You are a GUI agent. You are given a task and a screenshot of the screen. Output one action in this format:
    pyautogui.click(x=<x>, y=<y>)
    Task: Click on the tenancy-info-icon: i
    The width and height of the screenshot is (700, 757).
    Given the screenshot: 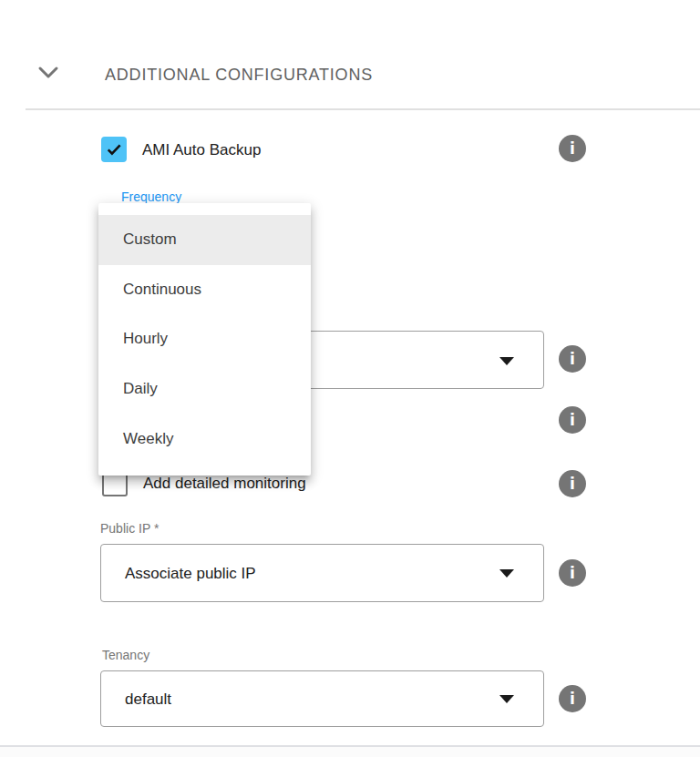 What is the action you would take?
    pyautogui.click(x=572, y=699)
    